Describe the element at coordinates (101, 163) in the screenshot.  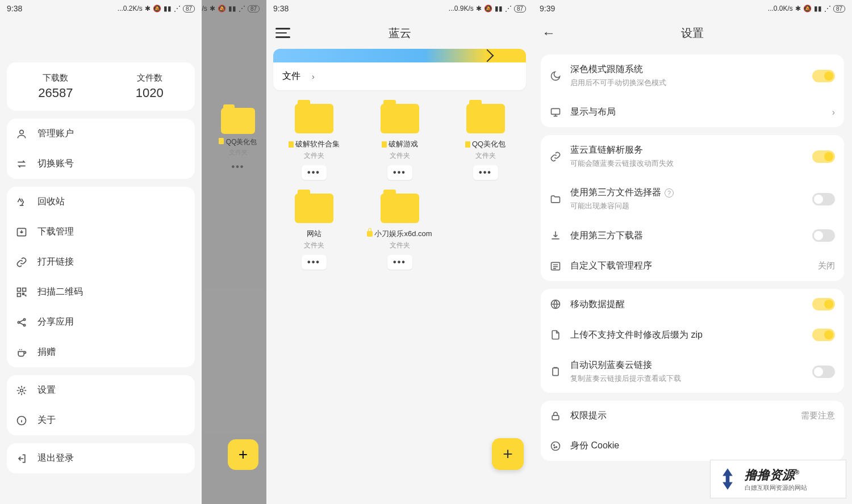
I see `switch-account-row: 切换账号` at that location.